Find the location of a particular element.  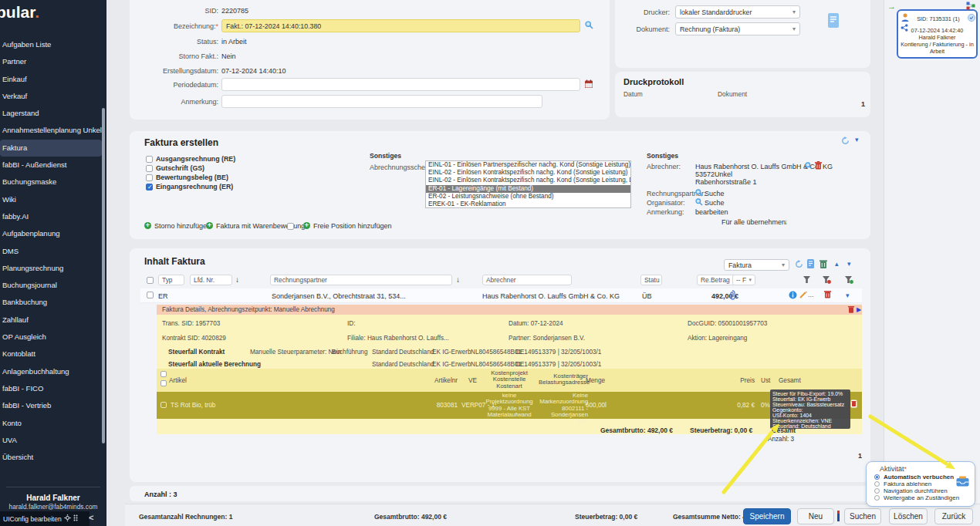

sidebar-item-aufgabenplanung: Aufgabenplanung is located at coordinates (53, 234).